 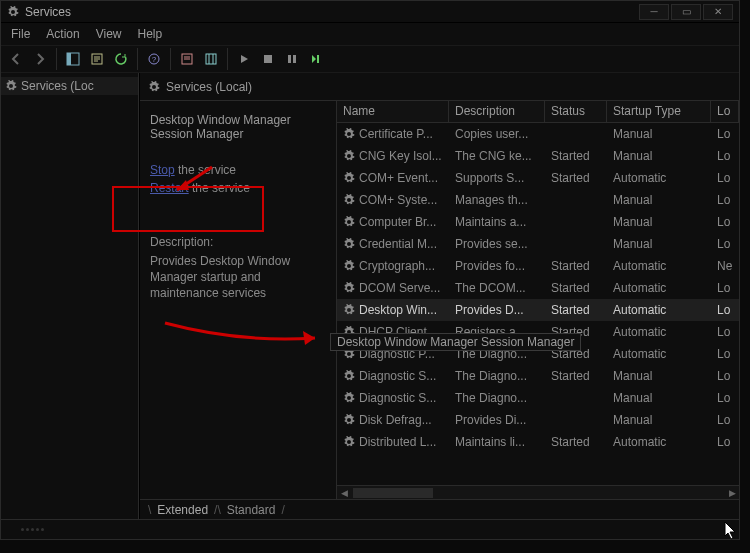 What do you see at coordinates (150, 34) in the screenshot?
I see `menu-help: Help` at bounding box center [150, 34].